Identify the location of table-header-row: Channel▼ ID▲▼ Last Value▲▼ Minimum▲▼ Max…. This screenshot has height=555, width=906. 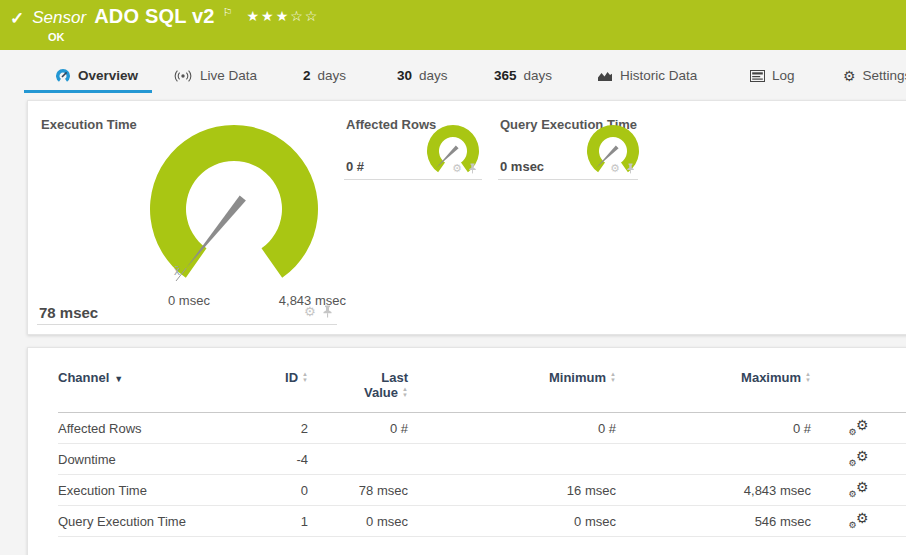
(482, 390).